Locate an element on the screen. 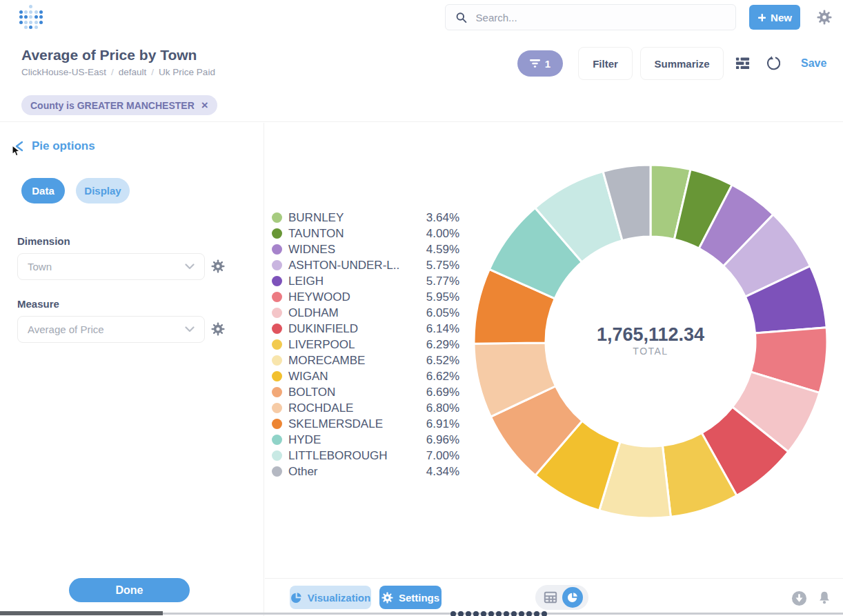 The image size is (843, 616). refresh-icon is located at coordinates (773, 63).